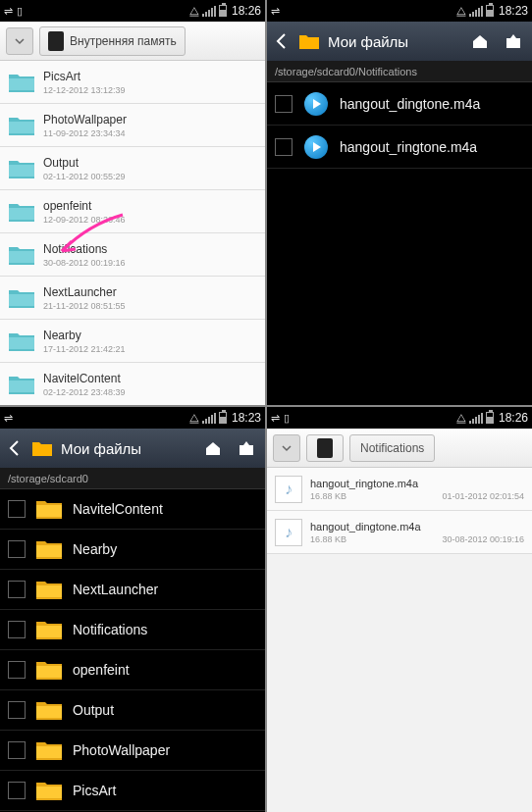  Describe the element at coordinates (399, 418) in the screenshot. I see `status-bar: ⇌▯ ⧋ 18:26` at that location.